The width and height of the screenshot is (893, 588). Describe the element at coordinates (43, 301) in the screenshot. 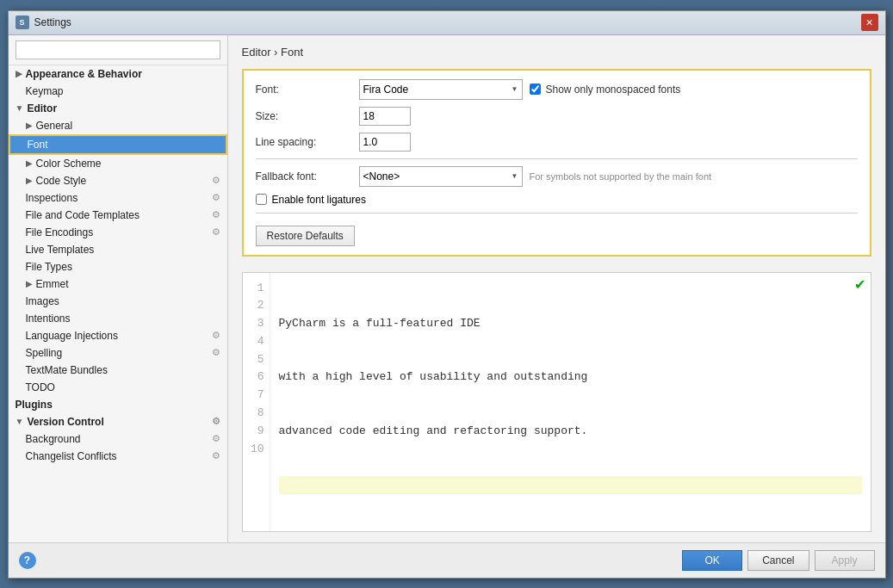

I see `sidebar-item-label: Images` at that location.